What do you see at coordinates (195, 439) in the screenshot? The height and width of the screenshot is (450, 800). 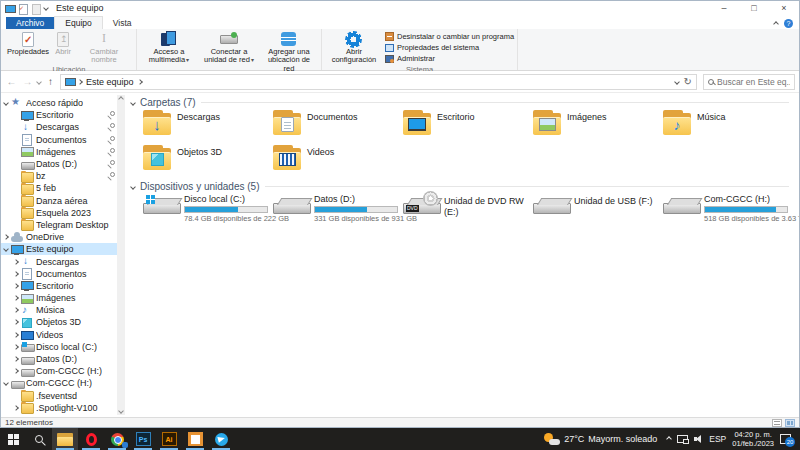 I see `taskbar-sticky-notes-button` at bounding box center [195, 439].